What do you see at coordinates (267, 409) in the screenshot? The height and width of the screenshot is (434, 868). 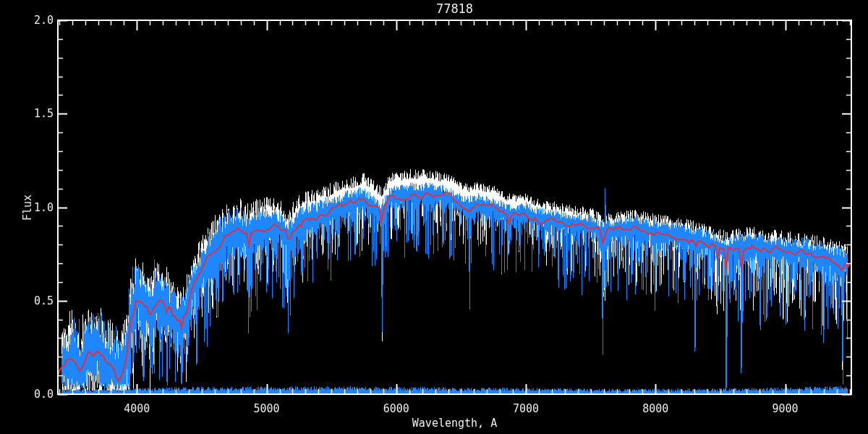 I see `x-tick-label: 5000` at bounding box center [267, 409].